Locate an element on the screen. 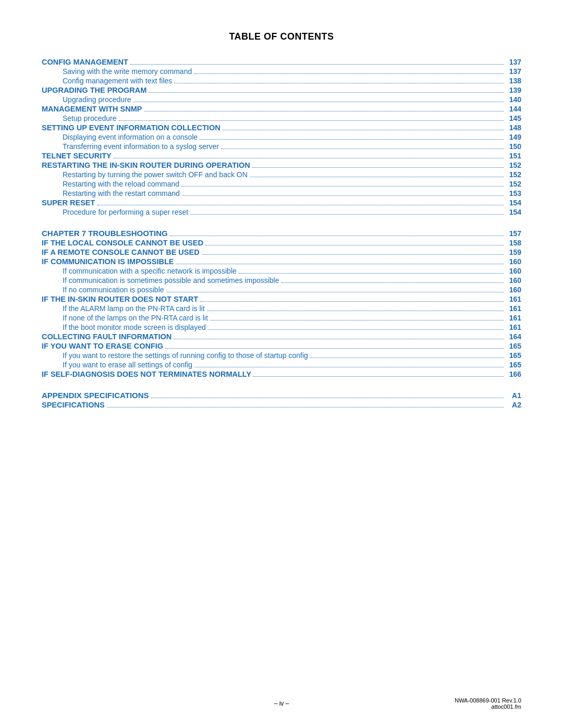  toc-item-label: IF THE IN-SKIN ROUTER DOES NOT START is located at coordinates (120, 299).